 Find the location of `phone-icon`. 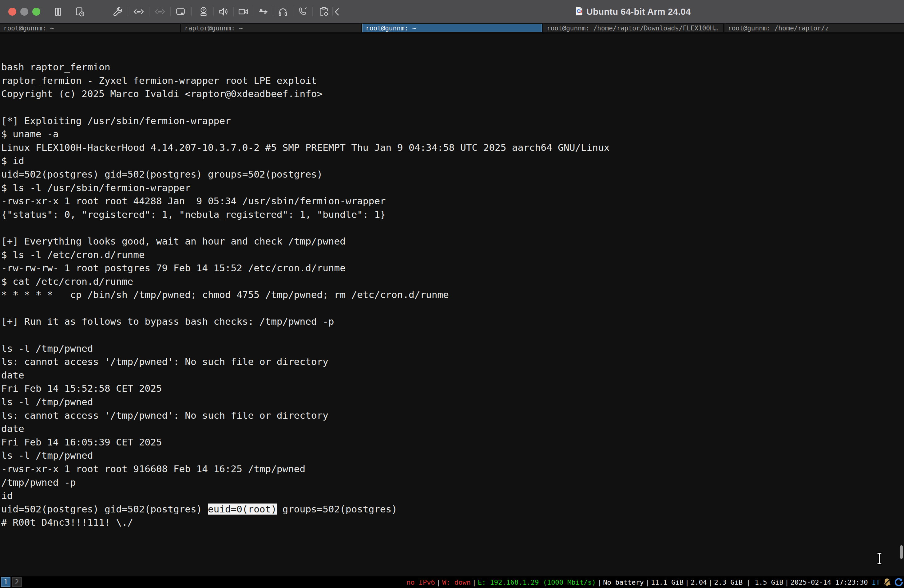

phone-icon is located at coordinates (303, 12).